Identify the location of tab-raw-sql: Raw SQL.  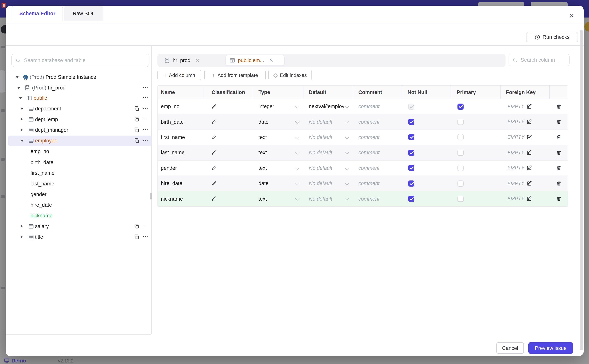
(84, 13).